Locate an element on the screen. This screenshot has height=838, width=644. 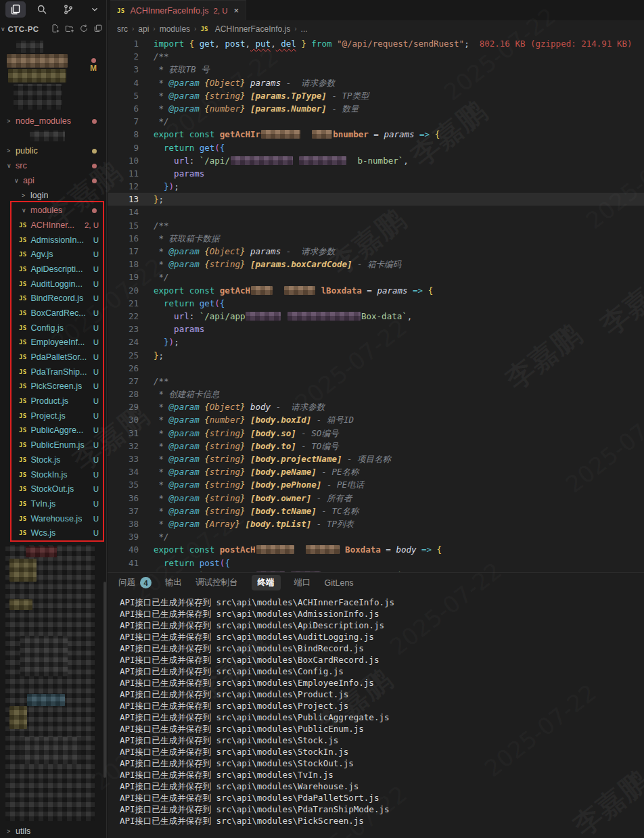
line-number: 21 is located at coordinates (123, 303).